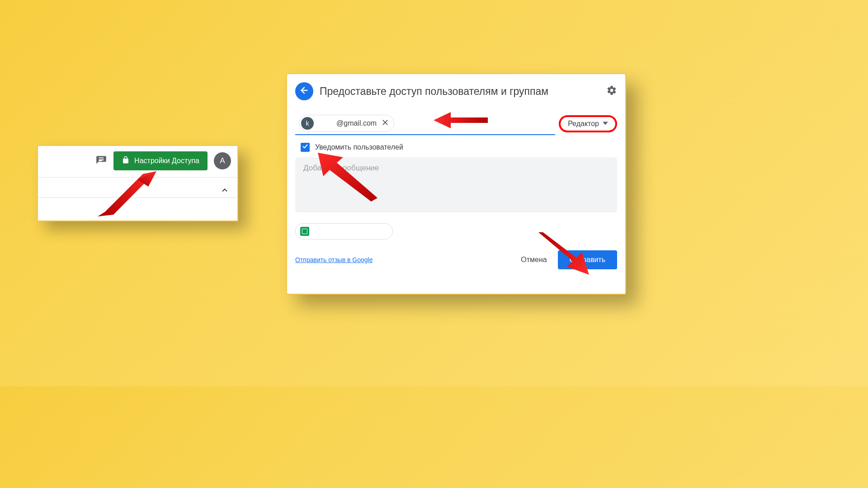 This screenshot has height=488, width=868. What do you see at coordinates (385, 123) in the screenshot?
I see `chip-remove-button` at bounding box center [385, 123].